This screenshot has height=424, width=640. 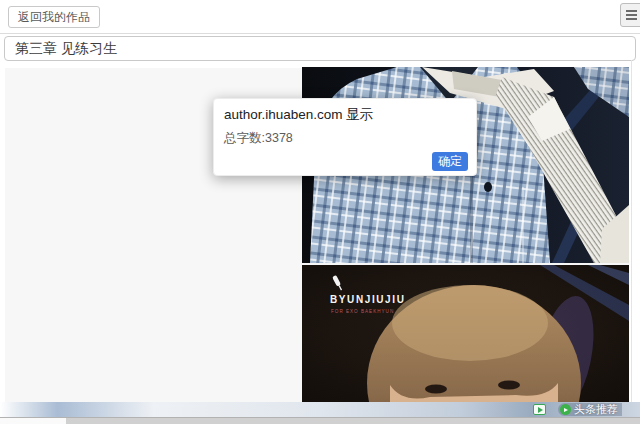 What do you see at coordinates (258, 138) in the screenshot?
I see `alert-message: 总字数:3378` at bounding box center [258, 138].